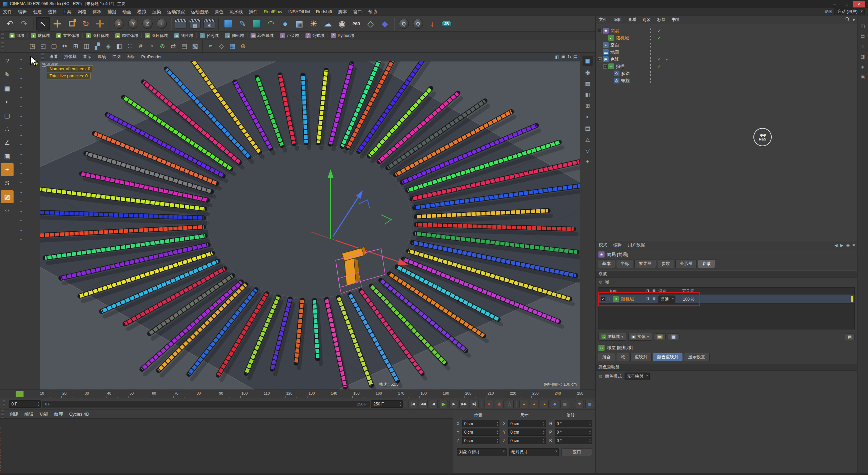 This screenshot has height=475, width=868. Describe the element at coordinates (625, 264) in the screenshot. I see `tab-坐标: 坐标` at that location.